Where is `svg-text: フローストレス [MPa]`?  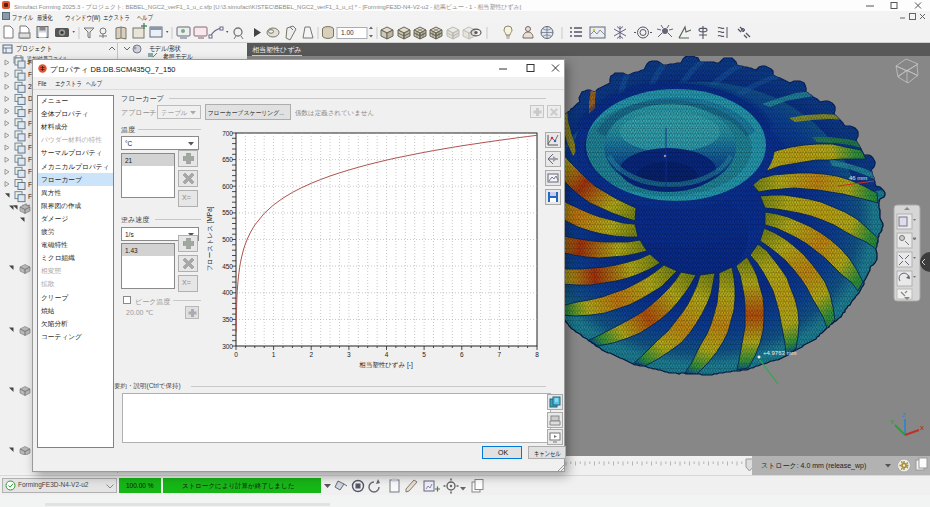 svg-text: フローストレス [MPa] is located at coordinates (210, 238).